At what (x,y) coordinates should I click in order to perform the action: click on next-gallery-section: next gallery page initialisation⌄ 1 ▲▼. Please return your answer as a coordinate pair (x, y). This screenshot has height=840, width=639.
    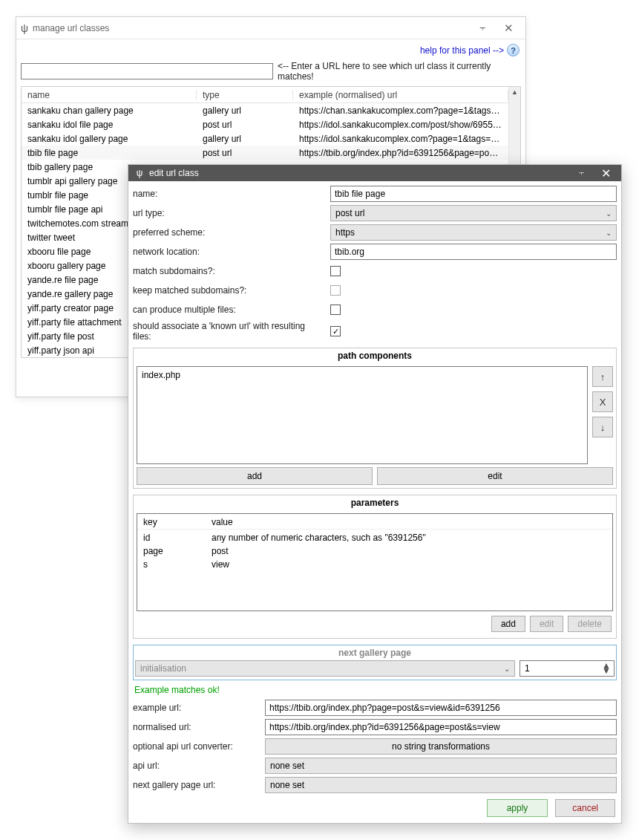
    Looking at the image, I should click on (375, 662).